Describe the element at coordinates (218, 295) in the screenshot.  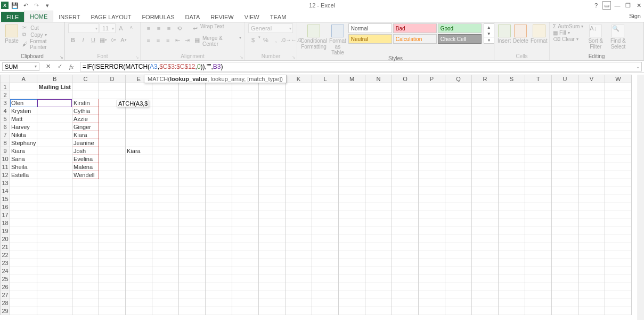
I see `cell-H27` at that location.